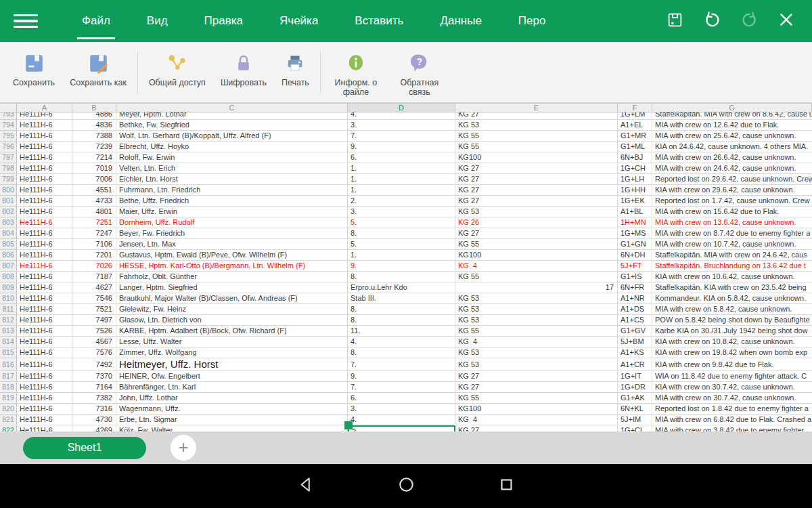 The image size is (812, 508). I want to click on tab-file: Файл, so click(96, 21).